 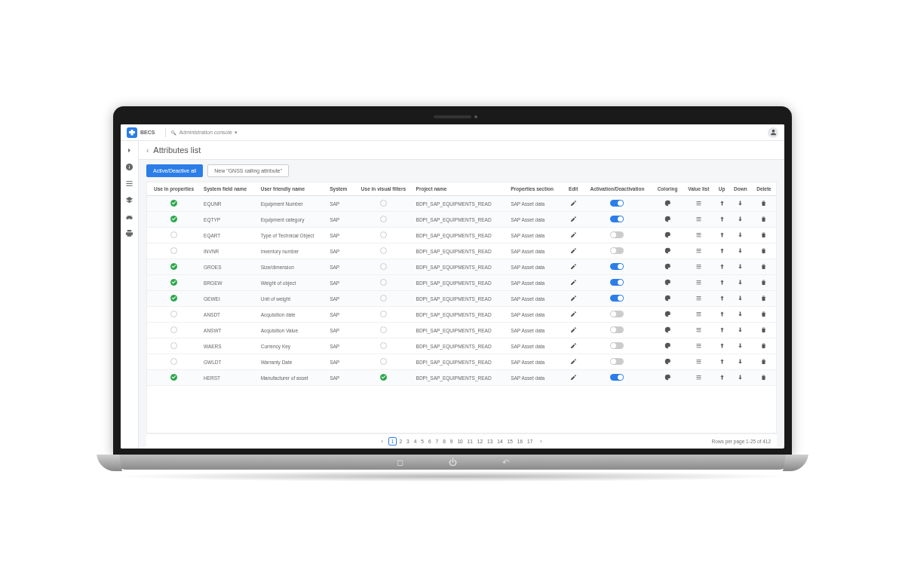 What do you see at coordinates (541, 442) in the screenshot?
I see `page-next: ›` at bounding box center [541, 442].